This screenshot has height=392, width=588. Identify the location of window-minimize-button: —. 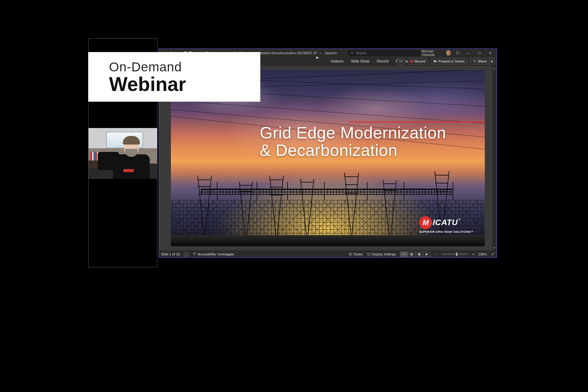
(469, 53).